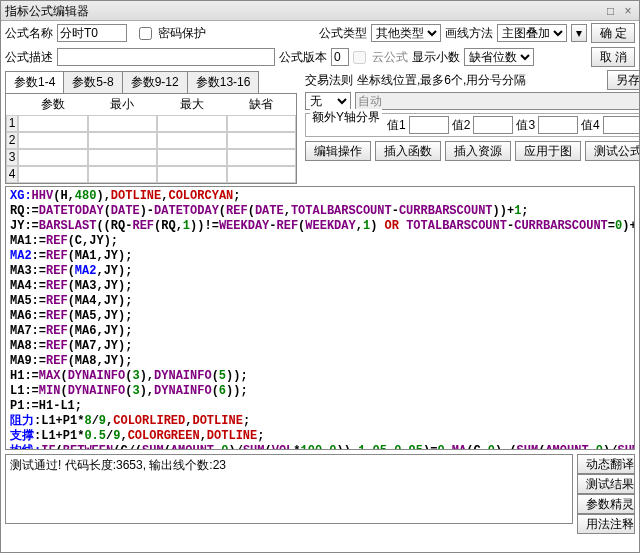 This screenshot has width=640, height=553. I want to click on test-button: 测试公式, so click(612, 151).